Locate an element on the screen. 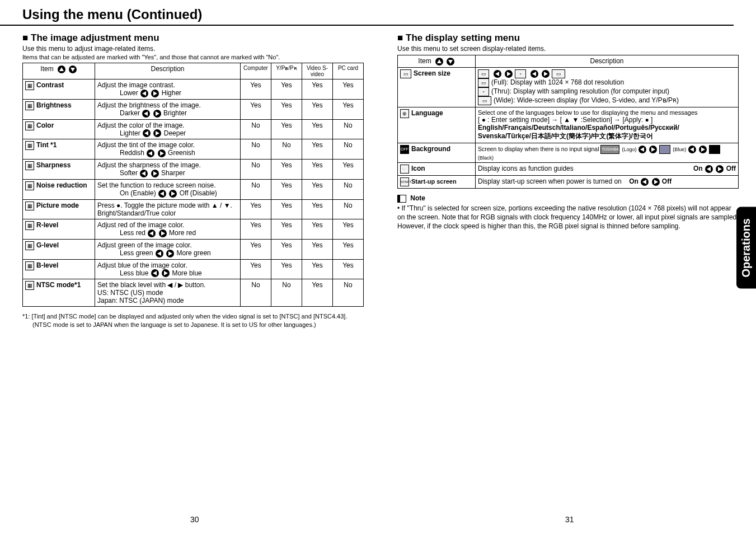  black-opt-icon is located at coordinates (715, 149).